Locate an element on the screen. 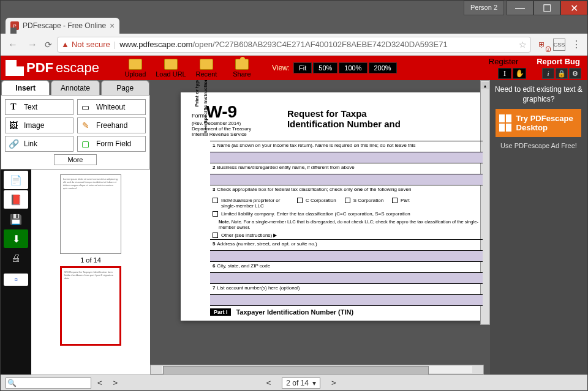 This screenshot has width=588, height=391. folder-up-icon is located at coordinates (135, 64).